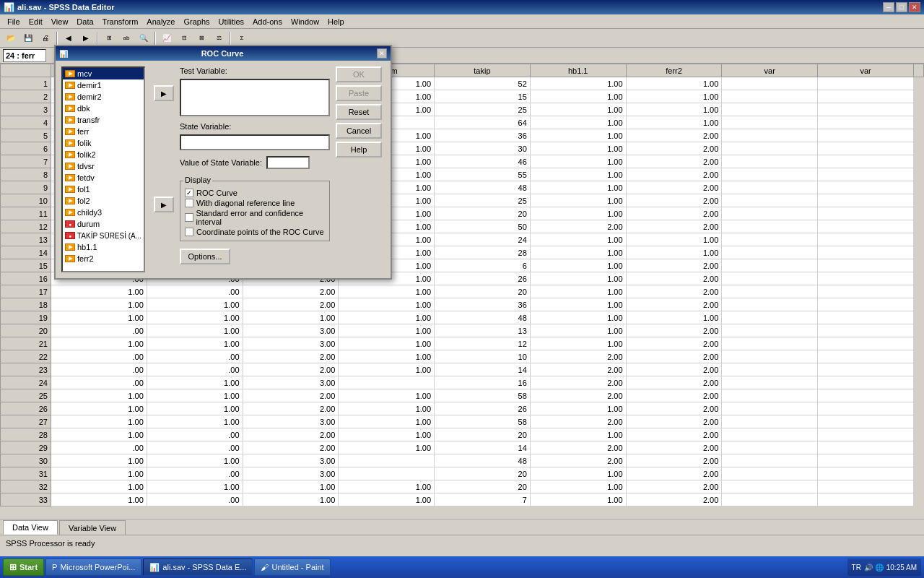 This screenshot has height=578, width=924. What do you see at coordinates (69, 38) in the screenshot?
I see `tb-back: ◀` at bounding box center [69, 38].